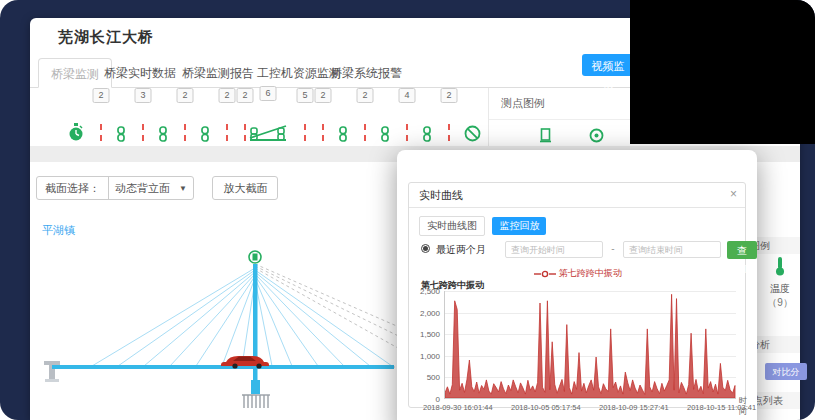 This screenshot has width=815, height=420. Describe the element at coordinates (482, 224) in the screenshot. I see `modal-tabs: 实时曲线图 监控回放` at that location.